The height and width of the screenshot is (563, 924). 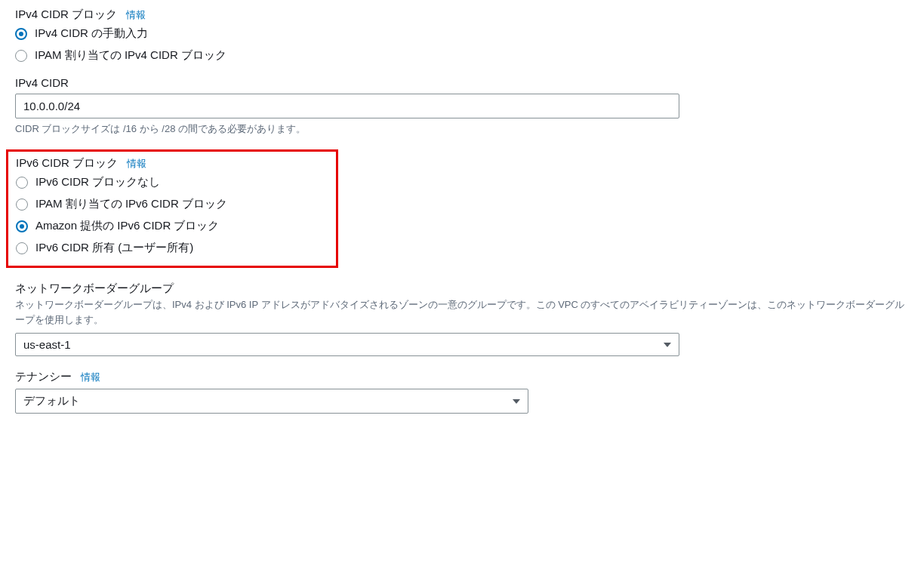 What do you see at coordinates (462, 45) in the screenshot?
I see `ipv4-cidr-block-radio-group: IPv4 CIDR の手動入力 IPAM 割り当ての IPv4 CIDR ブロッ…` at bounding box center [462, 45].